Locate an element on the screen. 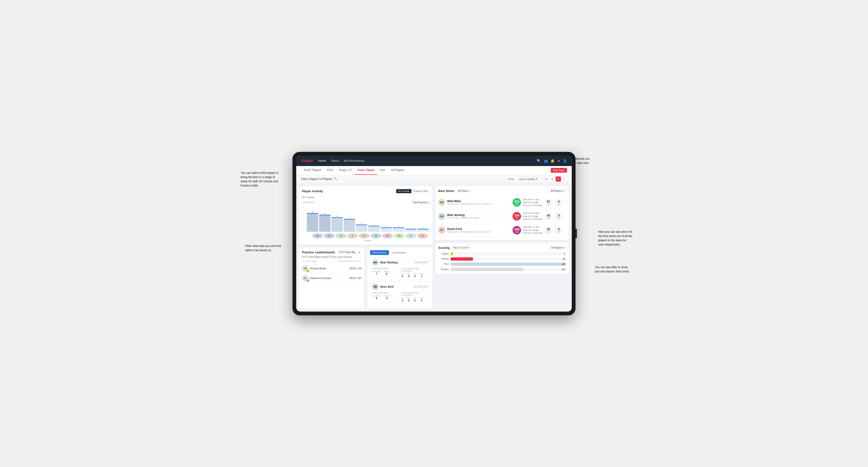 The width and height of the screenshot is (868, 467). all-players-filter-dropdown: All Players ▾ is located at coordinates (557, 191).